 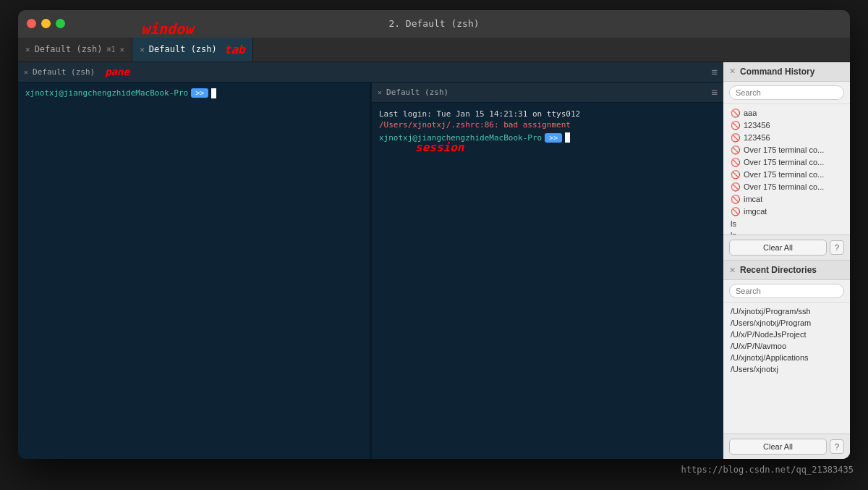 What do you see at coordinates (548, 93) in the screenshot?
I see `right-pane-tab-bar: ✕ Default (zsh) ≡` at bounding box center [548, 93].